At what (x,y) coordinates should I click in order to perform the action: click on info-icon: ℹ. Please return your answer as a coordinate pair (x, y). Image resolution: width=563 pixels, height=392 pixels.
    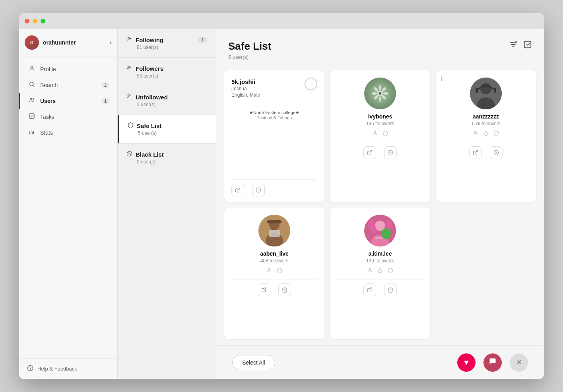
    Looking at the image, I should click on (442, 79).